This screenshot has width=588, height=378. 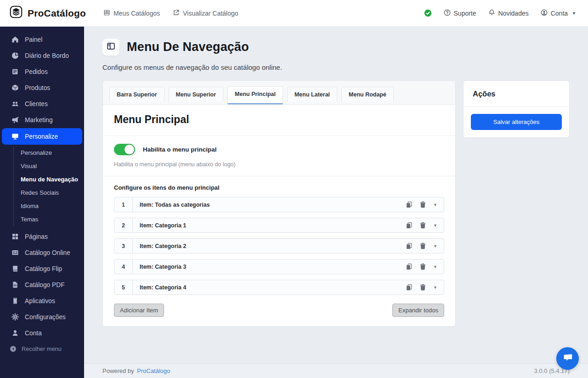 I want to click on header-link-label: Visualizar Catálogo, so click(x=210, y=13).